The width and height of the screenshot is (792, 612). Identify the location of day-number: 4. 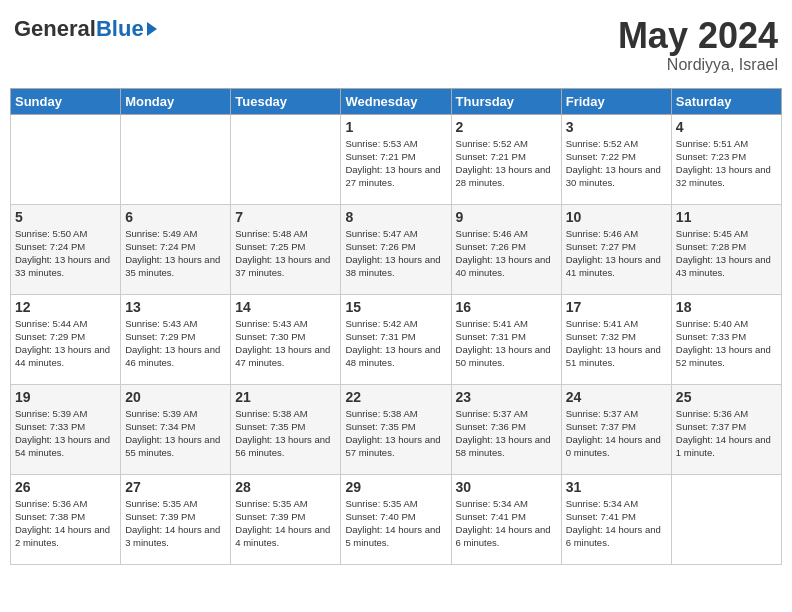
(726, 127).